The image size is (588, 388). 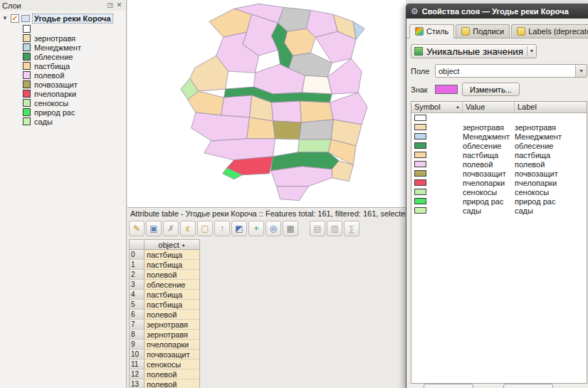 I want to click on table-row: 2 полевой, so click(x=164, y=275).